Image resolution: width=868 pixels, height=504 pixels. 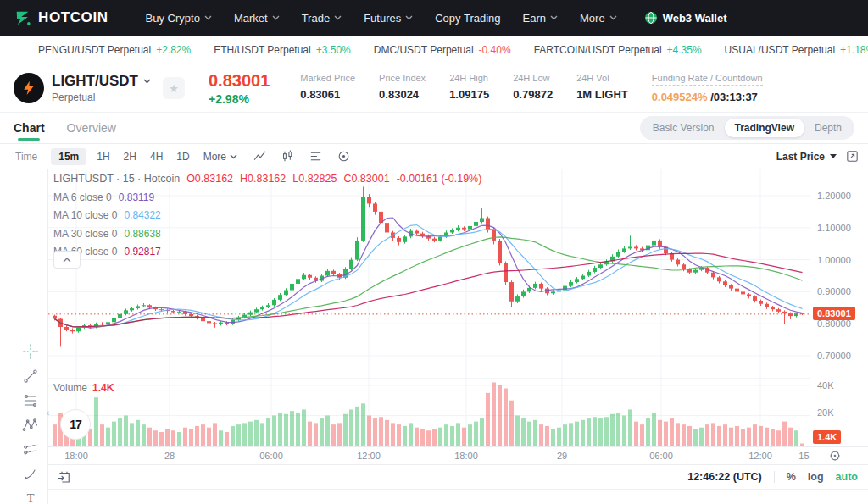 I want to click on price-axis: 1.20000 1.10000 1.00000 0.90000 0.80000 …, so click(x=839, y=308).